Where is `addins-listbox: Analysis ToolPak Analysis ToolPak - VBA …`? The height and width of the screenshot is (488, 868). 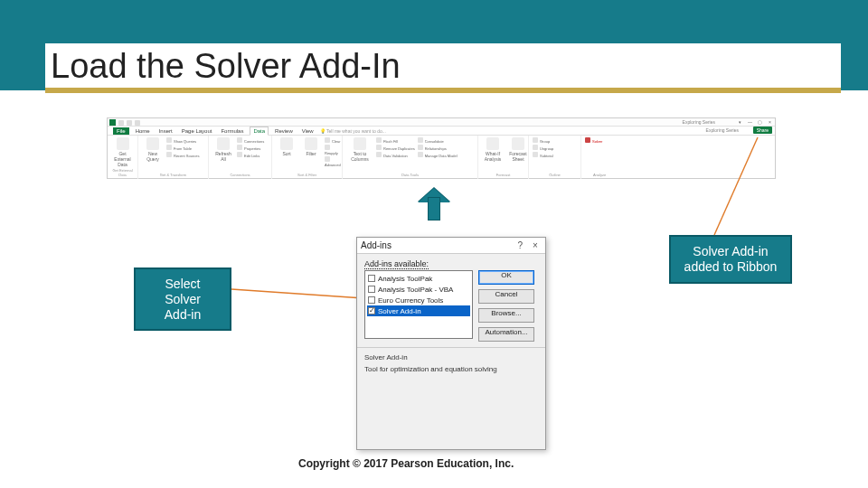 addins-listbox: Analysis ToolPak Analysis ToolPak - VBA … is located at coordinates (419, 305).